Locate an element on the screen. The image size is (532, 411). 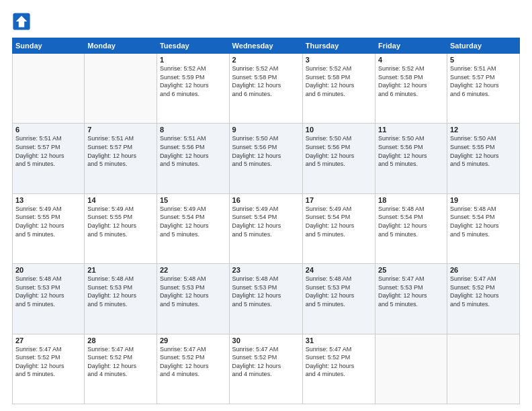
table-row: 24Sunrise: 5:48 AM Sunset: 5:53 PM Dayli… is located at coordinates (339, 299).